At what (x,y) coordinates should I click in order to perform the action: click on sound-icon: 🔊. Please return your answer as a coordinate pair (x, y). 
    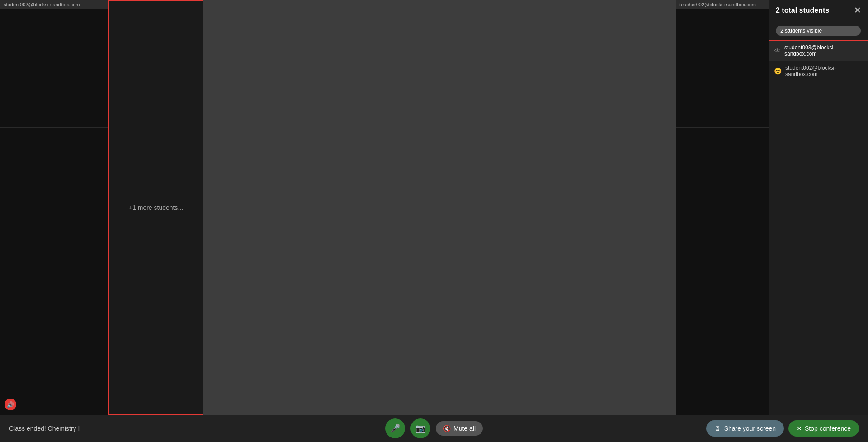
    Looking at the image, I should click on (10, 404).